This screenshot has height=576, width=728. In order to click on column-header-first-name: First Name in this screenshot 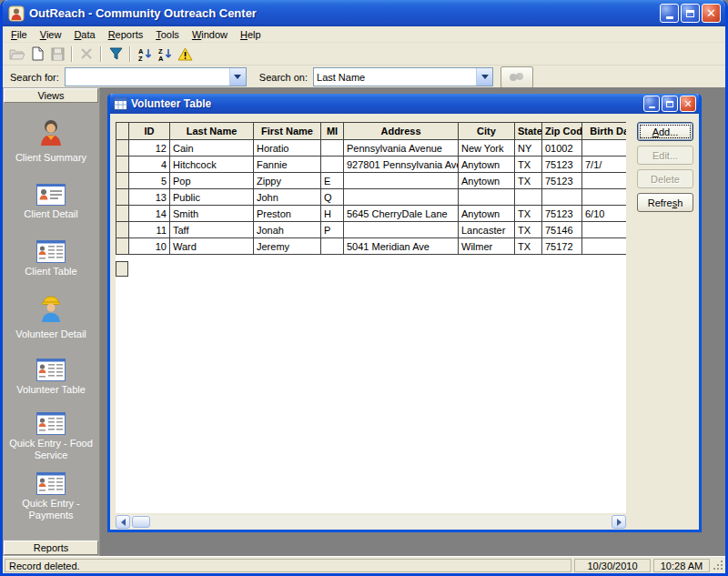, I will do `click(288, 131)`.